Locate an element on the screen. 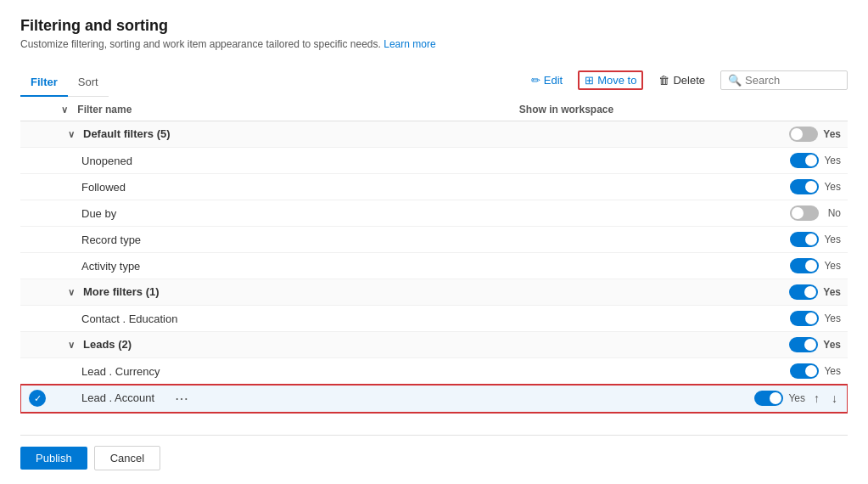  table-row: UnopenedYes is located at coordinates (434, 161).